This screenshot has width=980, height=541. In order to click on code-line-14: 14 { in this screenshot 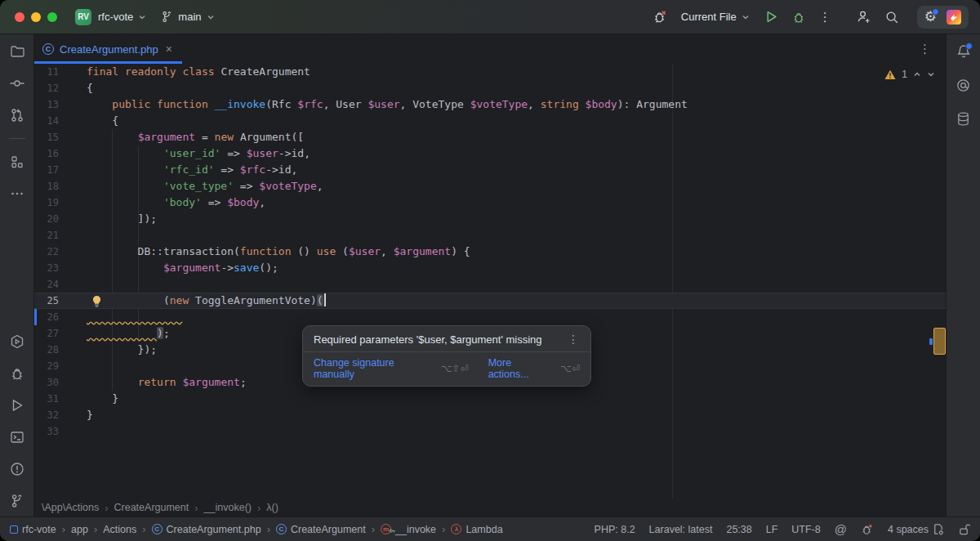, I will do `click(490, 121)`.